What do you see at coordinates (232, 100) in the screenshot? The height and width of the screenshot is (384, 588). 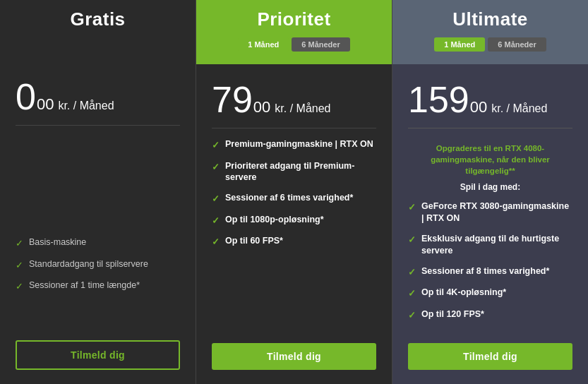 I see `price-main-prioritet: 79` at bounding box center [232, 100].